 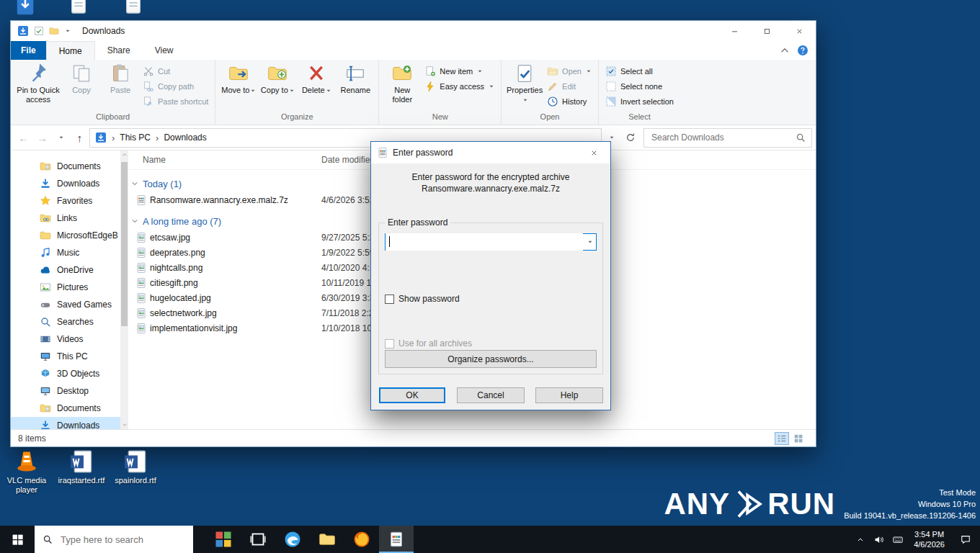 I want to click on sidebar-item-music: Music, so click(x=66, y=253).